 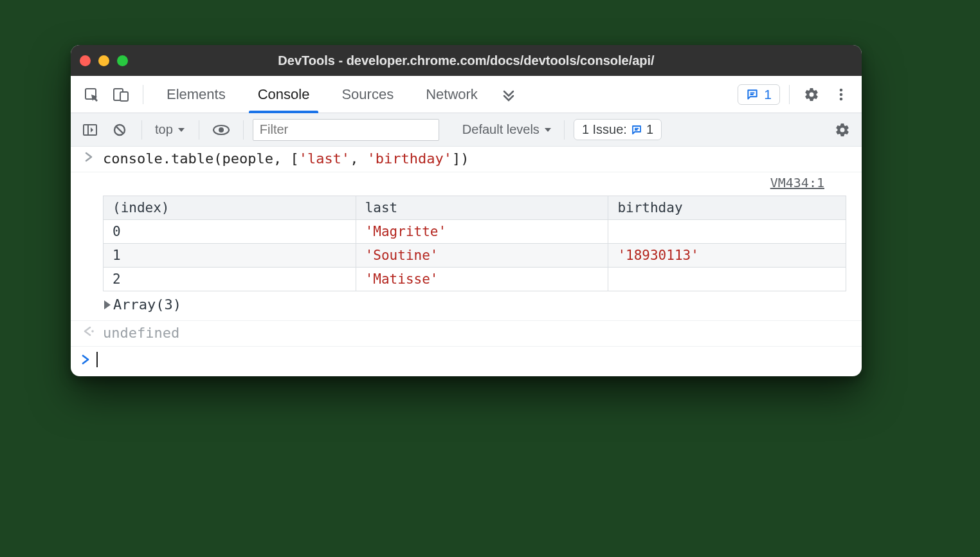 What do you see at coordinates (501, 130) in the screenshot?
I see `log-levels-label: Default levels` at bounding box center [501, 130].